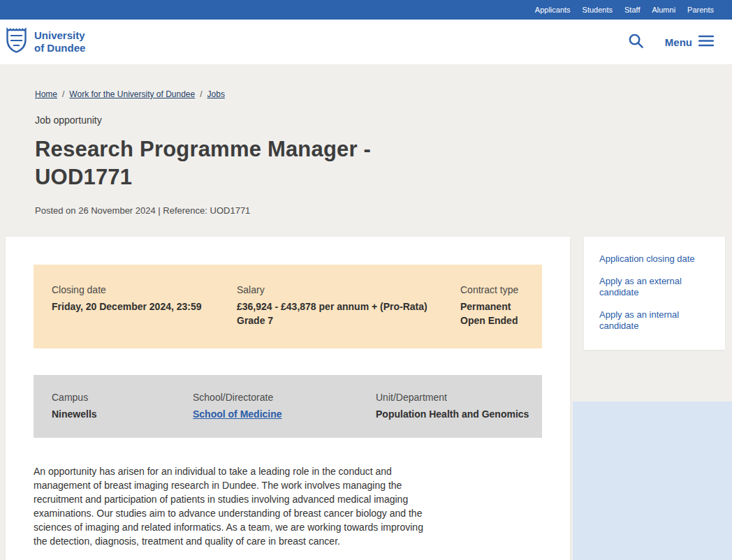  Describe the element at coordinates (144, 306) in the screenshot. I see `closing-date-field: Closing date Friday, 20 December 2024, 2…` at that location.